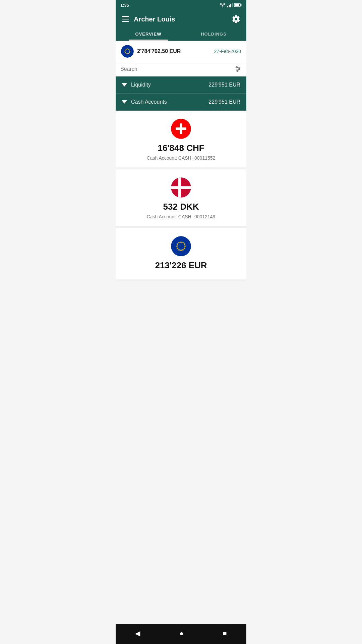 The image size is (362, 644). I want to click on filter-icon, so click(238, 69).